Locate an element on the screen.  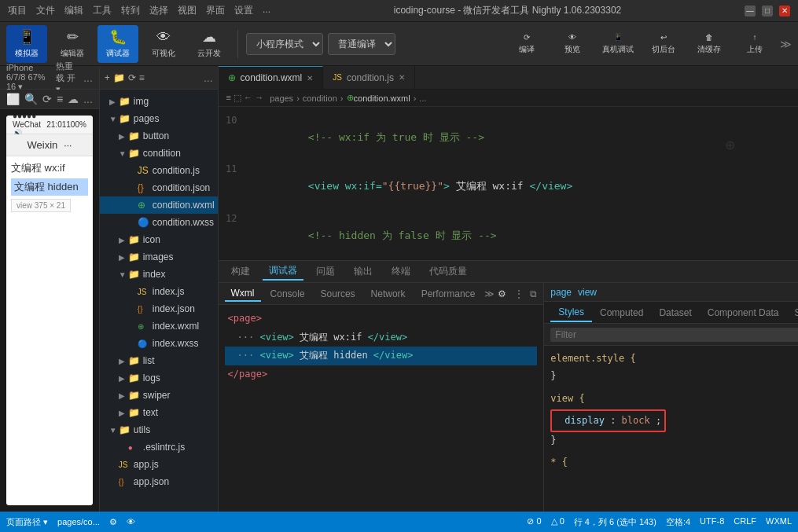
background-button: ↩ 切后台 is located at coordinates (664, 44).